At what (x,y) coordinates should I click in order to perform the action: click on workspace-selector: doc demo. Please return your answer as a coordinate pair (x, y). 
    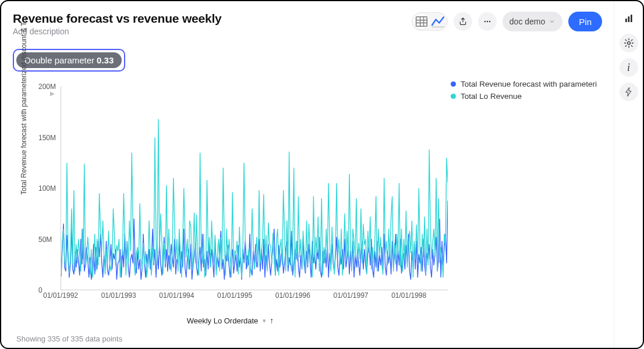
    Looking at the image, I should click on (532, 22).